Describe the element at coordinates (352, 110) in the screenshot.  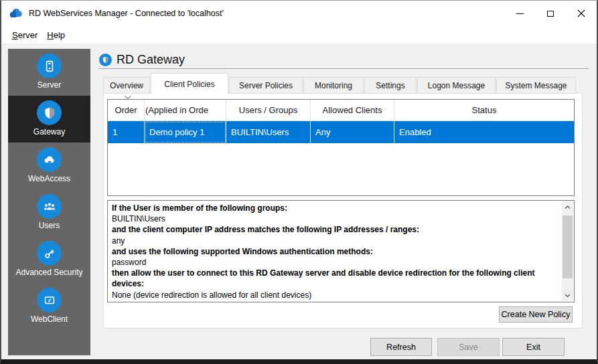
I see `column-header-allowed-clients: Allowed Clients` at that location.